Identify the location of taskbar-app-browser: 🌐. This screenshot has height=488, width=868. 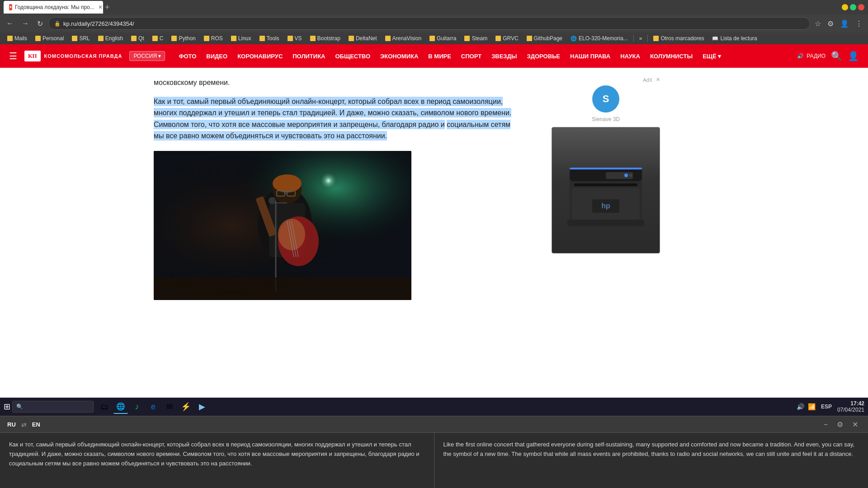
(121, 407).